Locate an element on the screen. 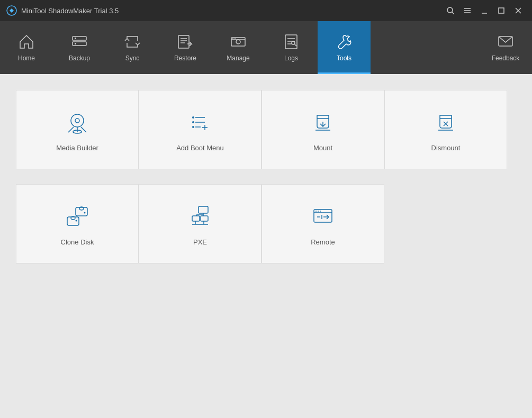  nav-item-logs: Logs is located at coordinates (291, 48).